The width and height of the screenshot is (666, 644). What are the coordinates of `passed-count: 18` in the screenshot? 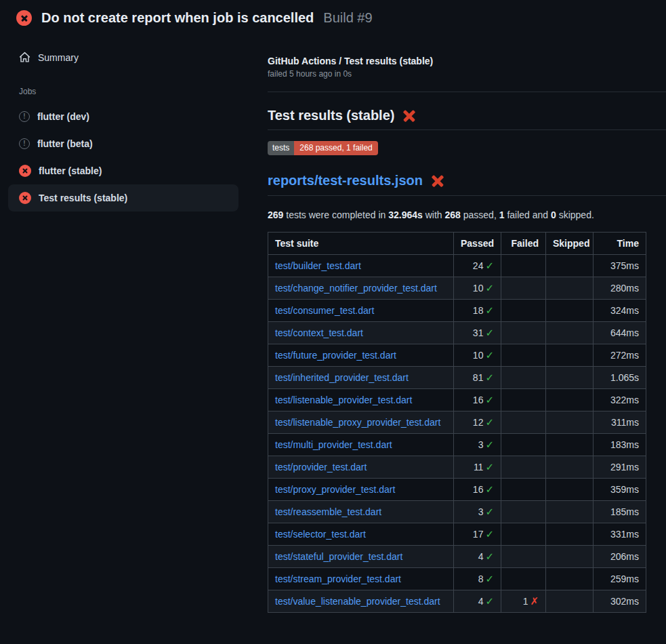 It's located at (478, 310).